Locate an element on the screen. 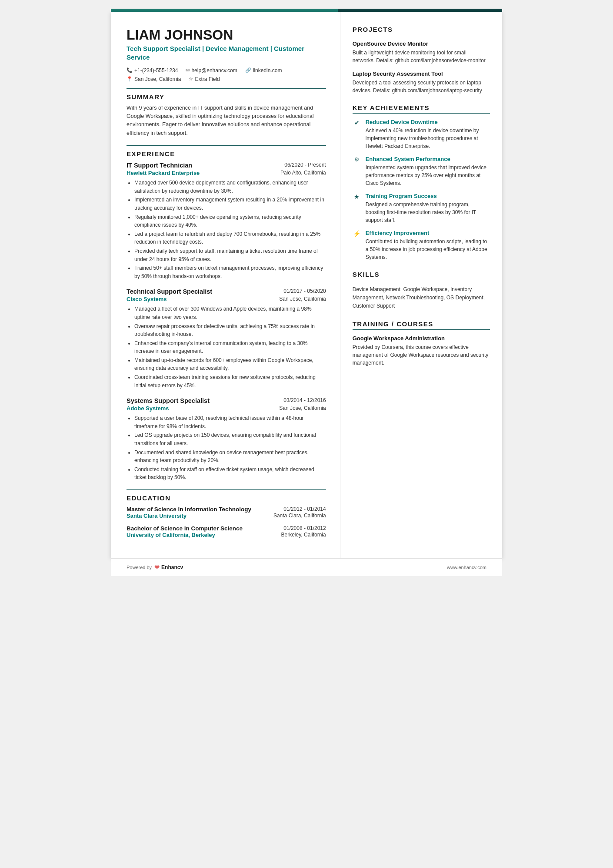 Image resolution: width=613 pixels, height=868 pixels. job-dates-3: 03/2014 - 12/2016 is located at coordinates (304, 400).